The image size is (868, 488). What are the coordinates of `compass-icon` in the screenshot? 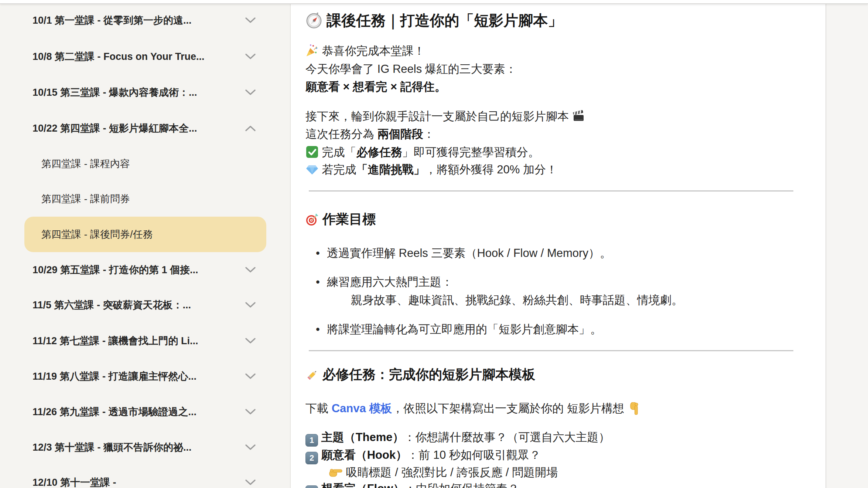 It's located at (314, 20).